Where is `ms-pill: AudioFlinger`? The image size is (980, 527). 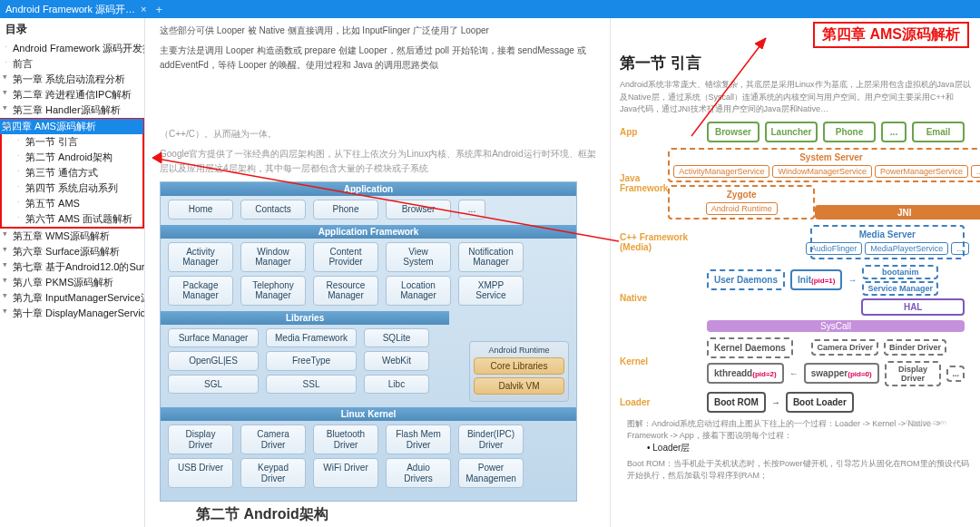 ms-pill: AudioFlinger is located at coordinates (835, 249).